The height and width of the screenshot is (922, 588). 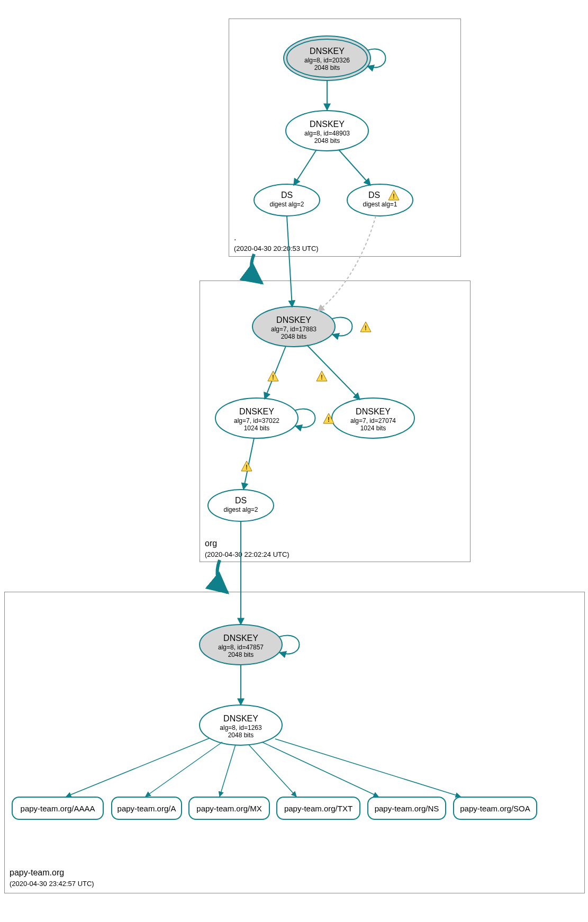 I want to click on node-org-ksk, so click(x=294, y=327).